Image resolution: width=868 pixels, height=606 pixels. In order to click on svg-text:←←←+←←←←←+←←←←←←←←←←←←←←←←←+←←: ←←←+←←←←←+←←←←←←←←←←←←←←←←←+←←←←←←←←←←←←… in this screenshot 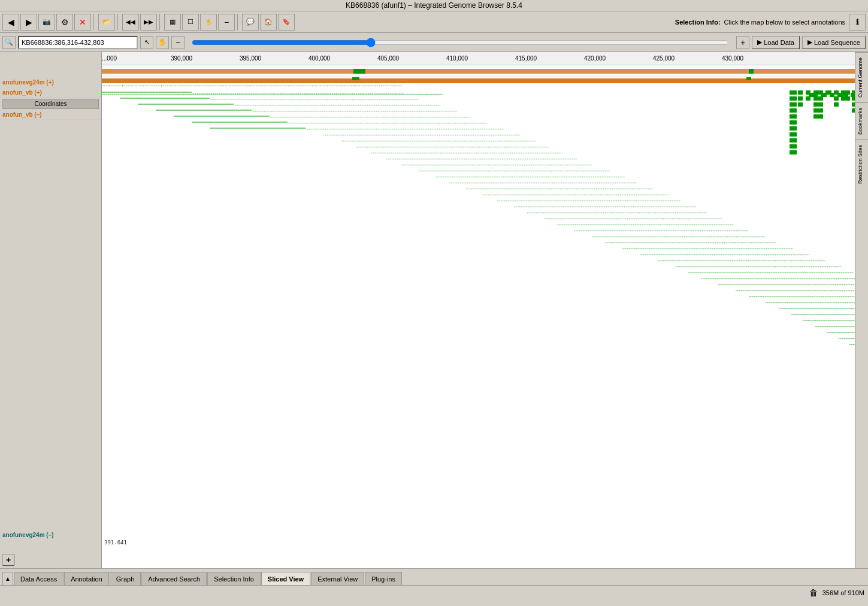, I will do `click(252, 85)`.